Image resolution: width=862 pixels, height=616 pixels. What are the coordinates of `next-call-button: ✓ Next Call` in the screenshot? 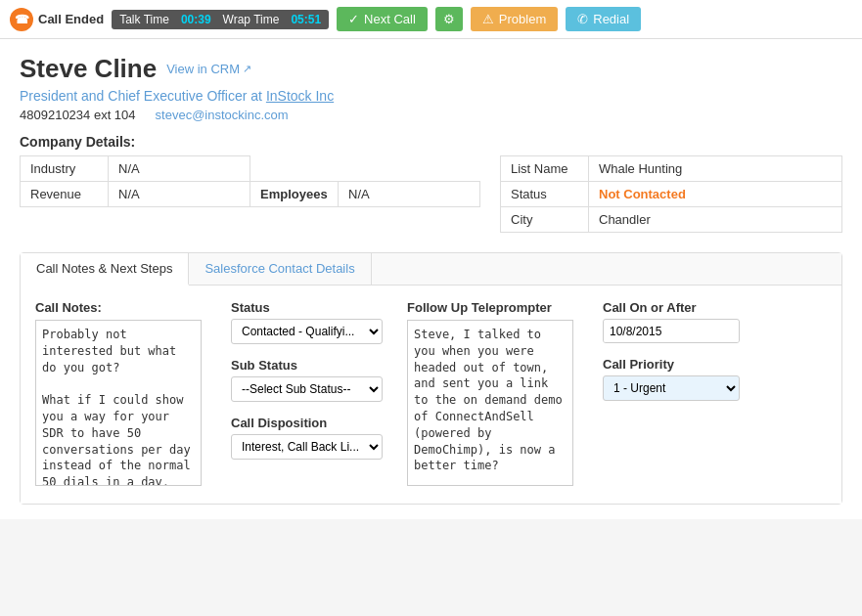 It's located at (382, 20).